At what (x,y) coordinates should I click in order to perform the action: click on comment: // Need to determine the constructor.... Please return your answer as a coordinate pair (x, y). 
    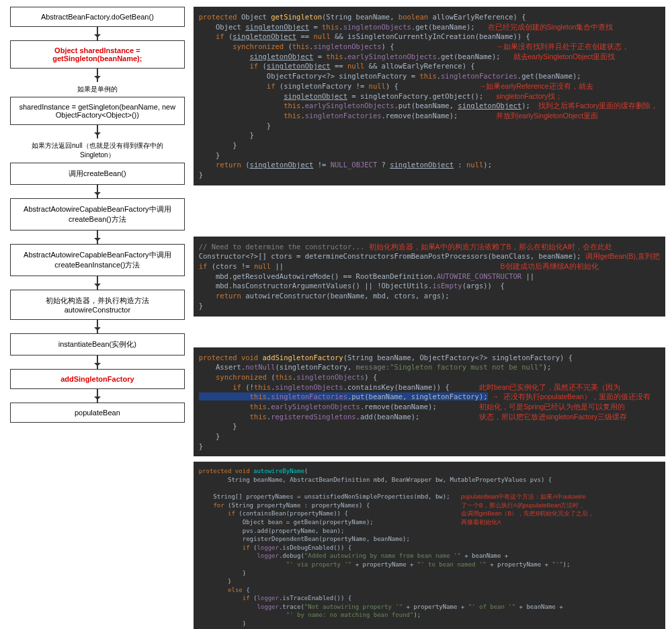
    Looking at the image, I should click on (282, 247).